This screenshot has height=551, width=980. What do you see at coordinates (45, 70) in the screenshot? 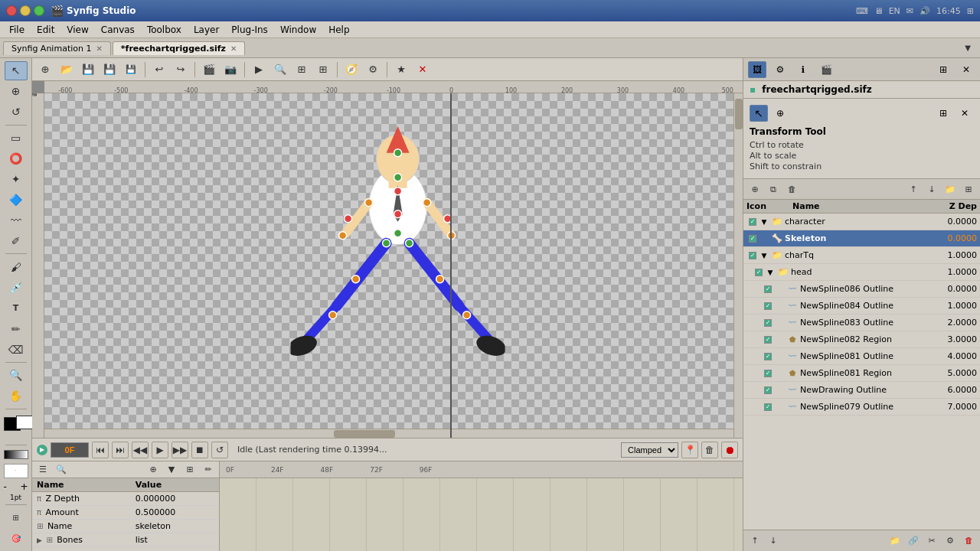
I see `new-layer-btn: ⊕` at bounding box center [45, 70].